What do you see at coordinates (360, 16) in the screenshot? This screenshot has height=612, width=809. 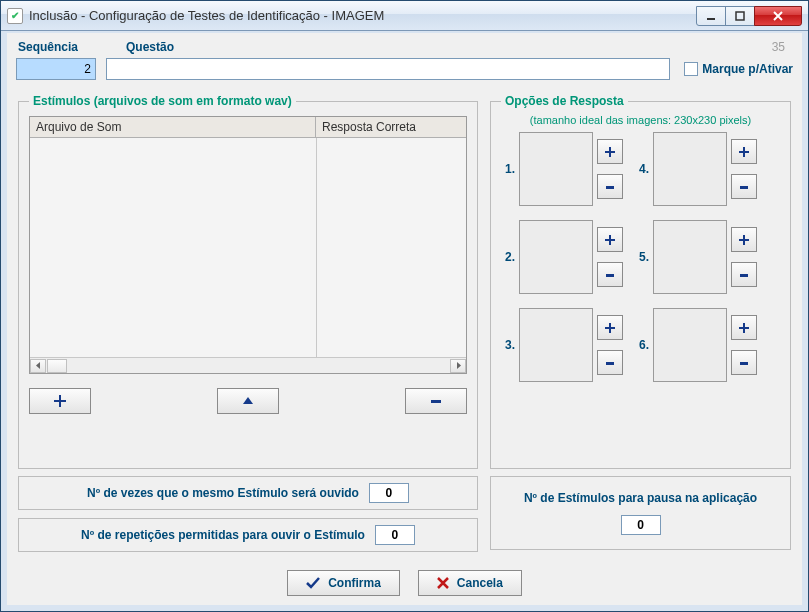 I see `window-title: Inclusão - Configuração de Testes de Ide…` at bounding box center [360, 16].